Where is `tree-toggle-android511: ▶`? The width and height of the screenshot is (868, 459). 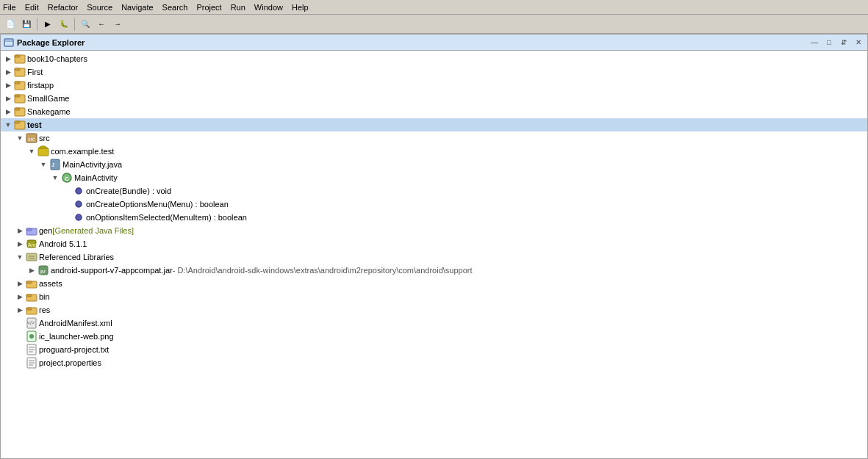
tree-toggle-android511: ▶ is located at coordinates (20, 244).